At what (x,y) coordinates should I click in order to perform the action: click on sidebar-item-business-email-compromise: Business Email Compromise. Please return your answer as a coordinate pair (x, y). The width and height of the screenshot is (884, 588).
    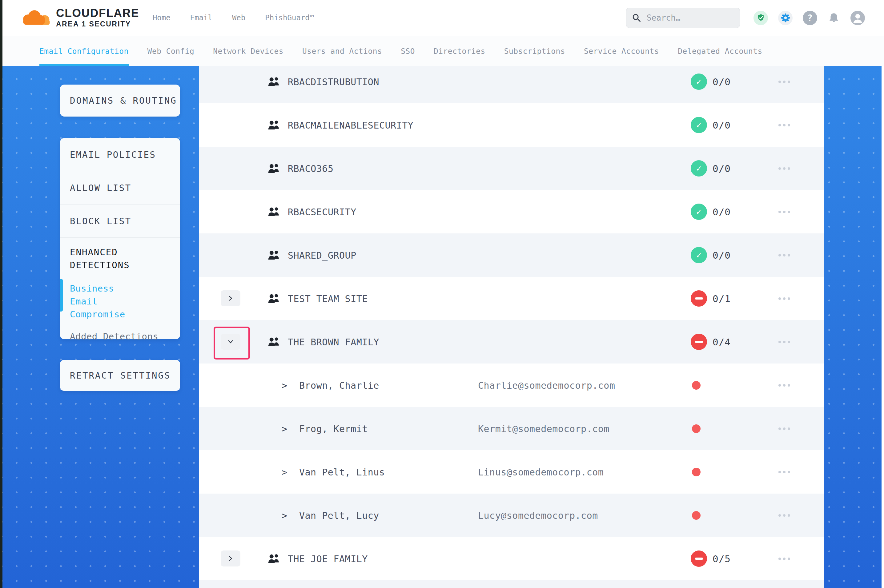
    Looking at the image, I should click on (108, 302).